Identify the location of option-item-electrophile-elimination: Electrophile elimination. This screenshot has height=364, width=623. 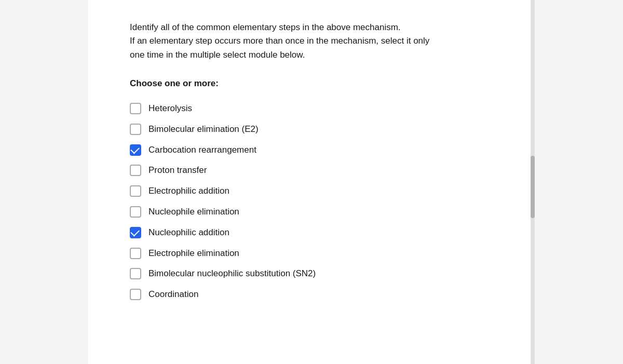
(312, 253).